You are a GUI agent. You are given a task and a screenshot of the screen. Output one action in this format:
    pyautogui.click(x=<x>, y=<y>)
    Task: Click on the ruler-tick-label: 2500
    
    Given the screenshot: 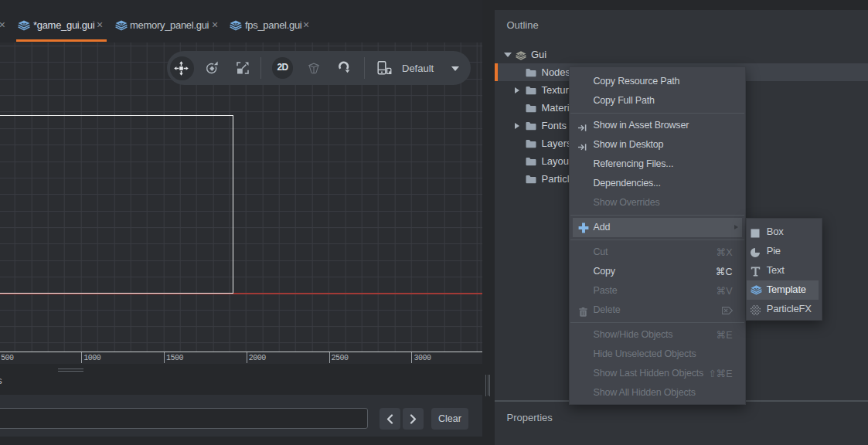 What is the action you would take?
    pyautogui.click(x=340, y=358)
    